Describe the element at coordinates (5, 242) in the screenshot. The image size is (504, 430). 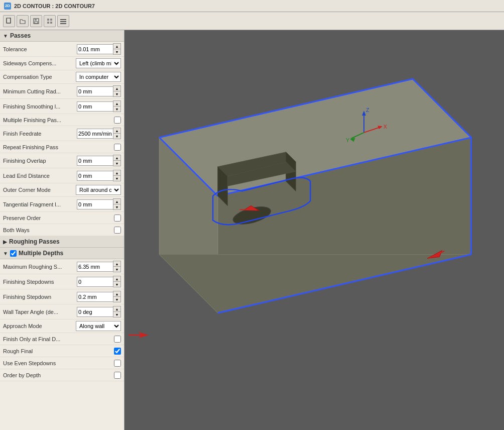
I see `roughing-arrow: ▶` at that location.